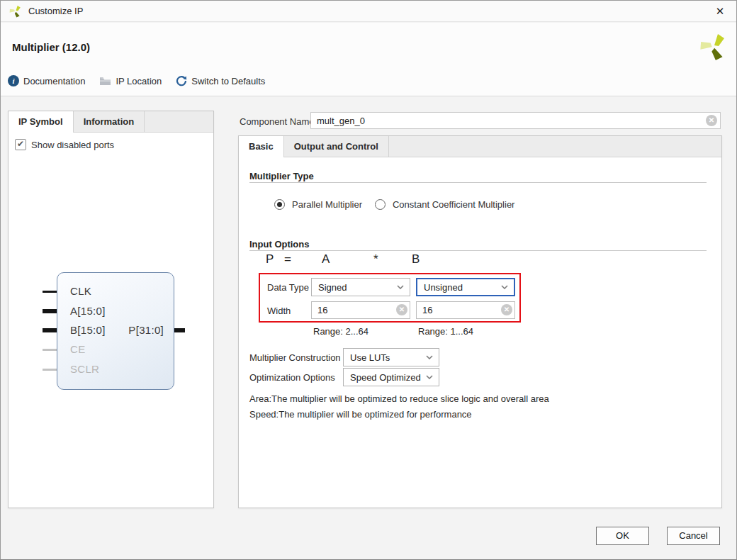 This screenshot has height=560, width=737. I want to click on close-icon: ✕, so click(720, 11).